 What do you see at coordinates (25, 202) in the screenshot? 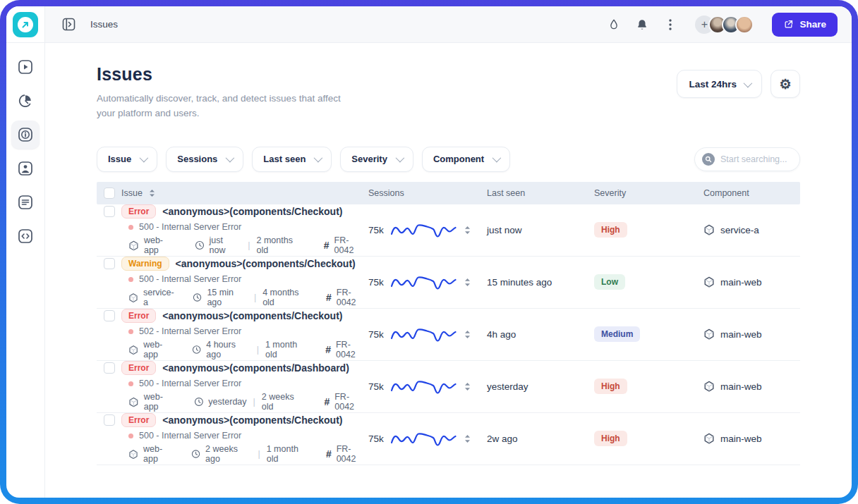
I see `sidebar-item-docs` at bounding box center [25, 202].